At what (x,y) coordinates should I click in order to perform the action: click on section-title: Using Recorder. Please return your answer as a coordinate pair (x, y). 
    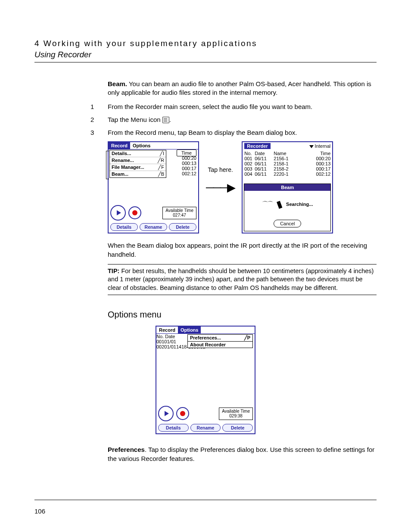
    Looking at the image, I should click on (206, 55).